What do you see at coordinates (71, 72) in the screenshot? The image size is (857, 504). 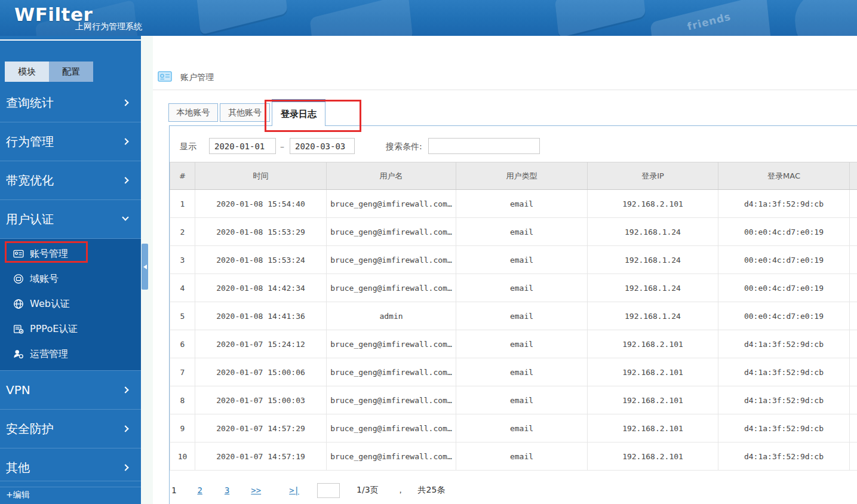 I see `sidebar-tab-config-label: 配置` at bounding box center [71, 72].